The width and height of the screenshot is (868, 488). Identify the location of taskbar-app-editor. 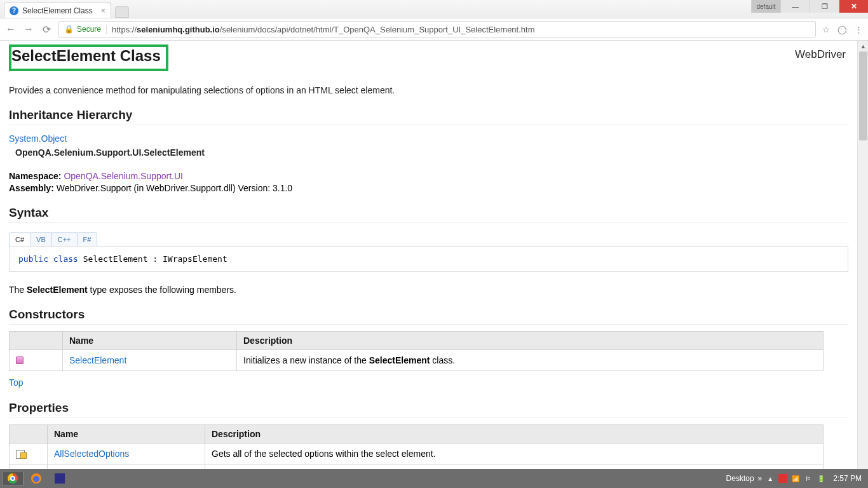
(60, 478).